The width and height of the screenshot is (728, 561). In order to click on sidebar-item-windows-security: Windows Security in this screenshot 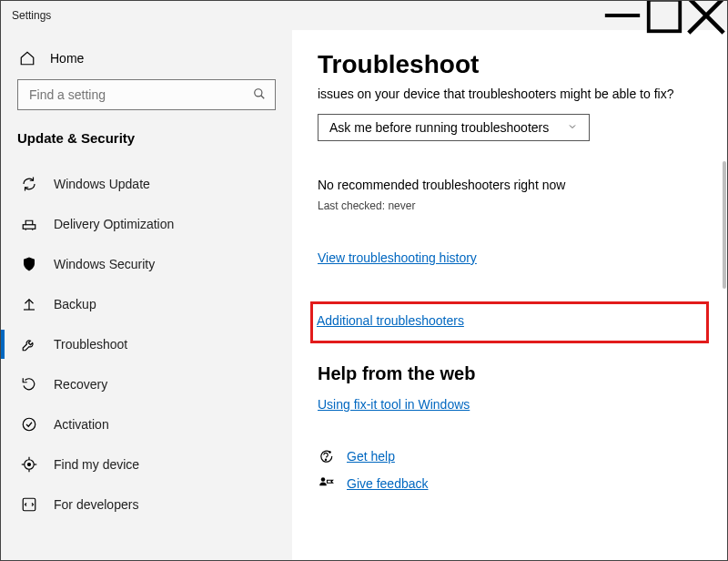, I will do `click(147, 264)`.